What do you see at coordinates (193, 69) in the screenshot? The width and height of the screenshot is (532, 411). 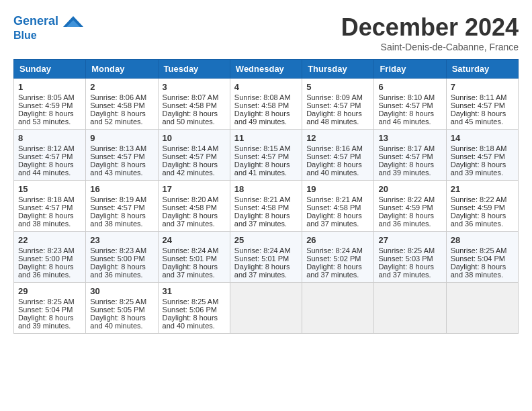 I see `col-header-tuesday: Tuesday` at bounding box center [193, 69].